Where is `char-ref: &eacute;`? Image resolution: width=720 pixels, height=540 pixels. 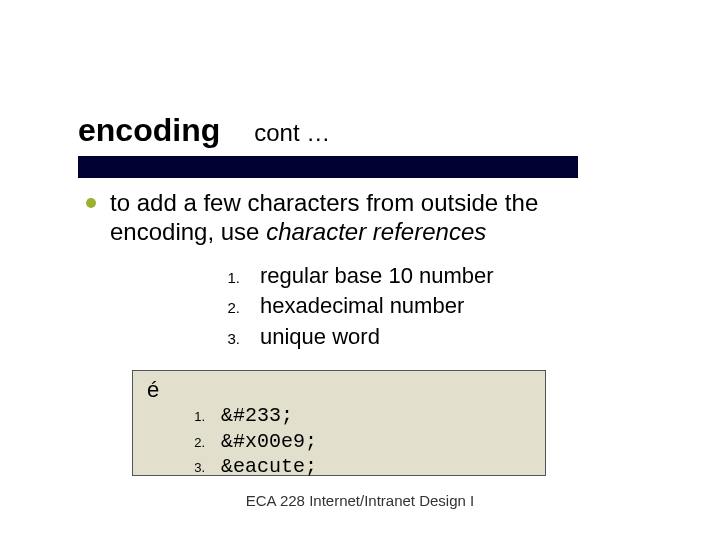 char-ref: &eacute; is located at coordinates (269, 467).